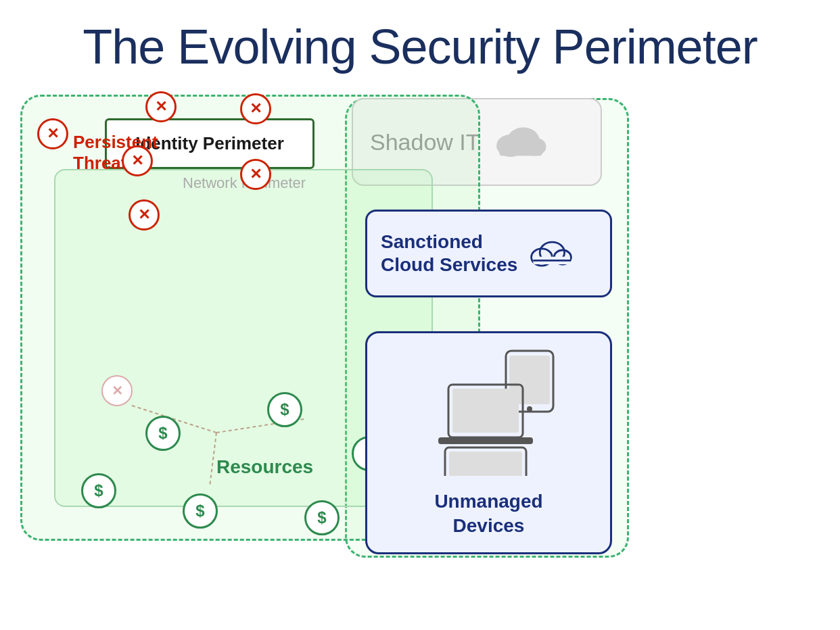  What do you see at coordinates (489, 412) in the screenshot?
I see `devices-icons` at bounding box center [489, 412].